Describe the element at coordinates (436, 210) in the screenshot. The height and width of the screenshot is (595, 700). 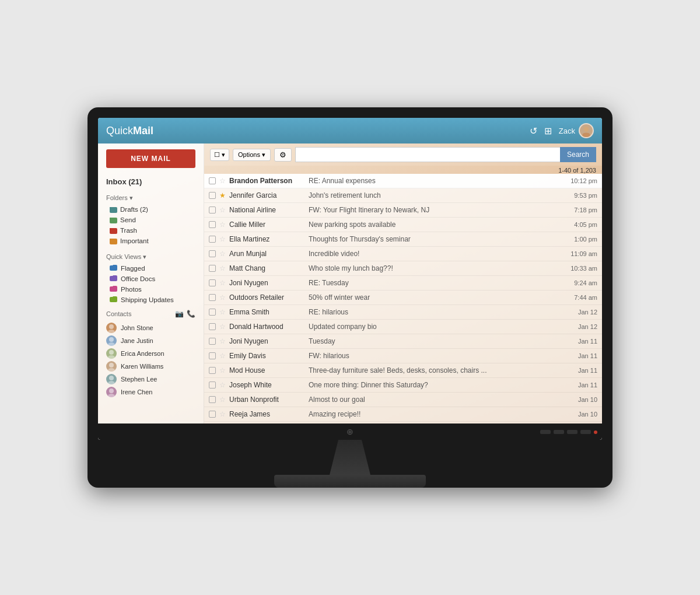
I see `email-subject: FW: Your Flight Itinerary to Newark, NJ` at that location.